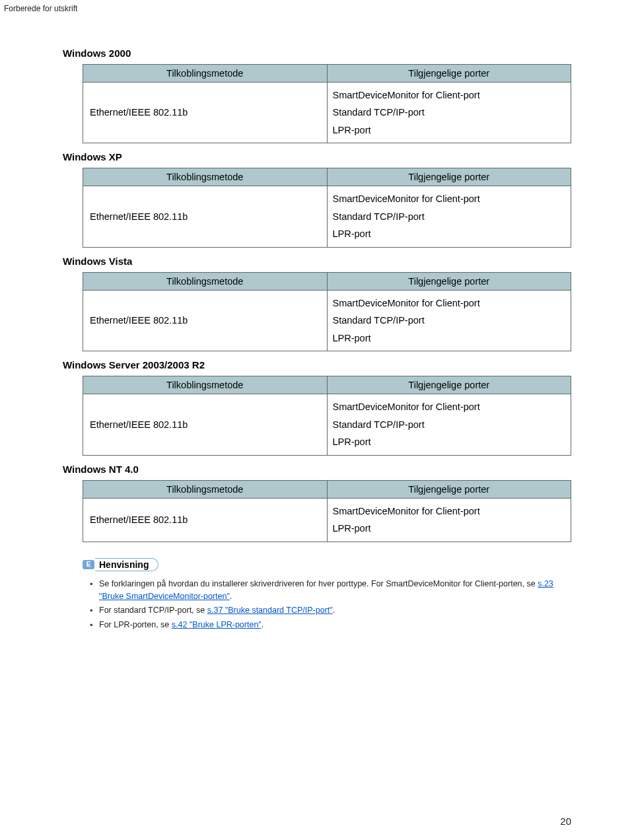  I want to click on table-winnt: Tilkoblingsmetode Tilgjengelige porter E…, so click(327, 511).